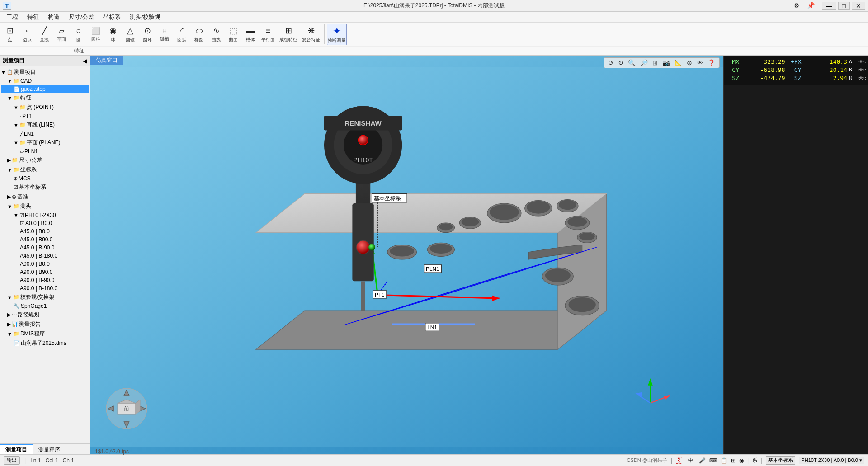 Image resolution: width=868 pixels, height=466 pixels. I want to click on tree-item-plane-group: ▼ 📁 平面 (PLANE), so click(45, 143).